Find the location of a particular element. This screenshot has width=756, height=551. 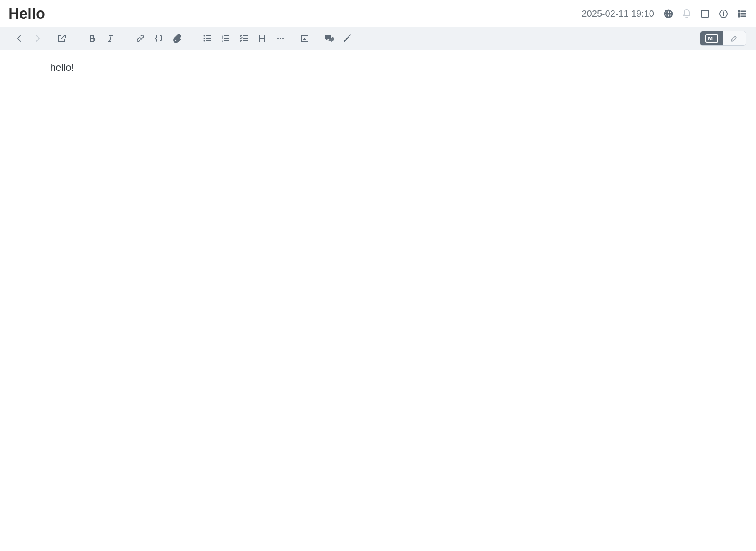

task-list-button is located at coordinates (244, 38).